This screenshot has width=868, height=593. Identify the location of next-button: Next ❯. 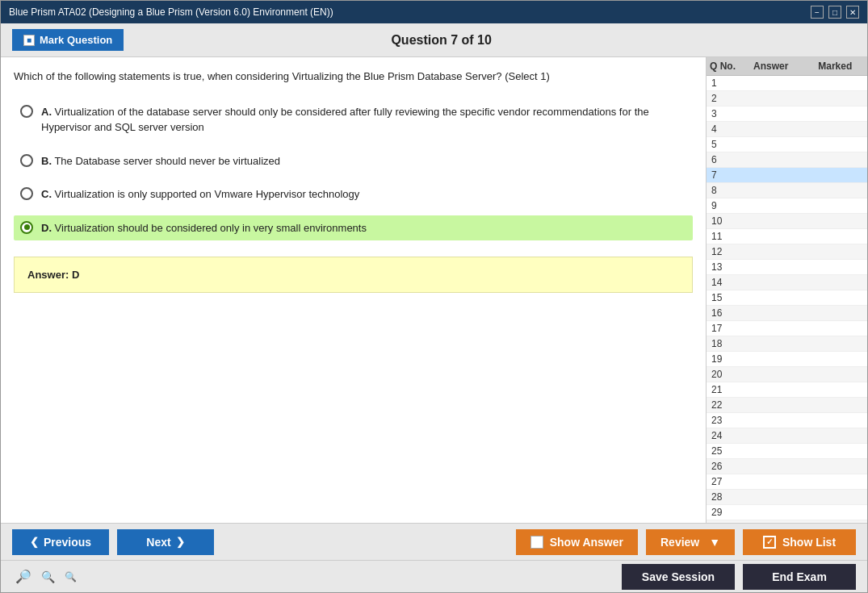
(166, 542).